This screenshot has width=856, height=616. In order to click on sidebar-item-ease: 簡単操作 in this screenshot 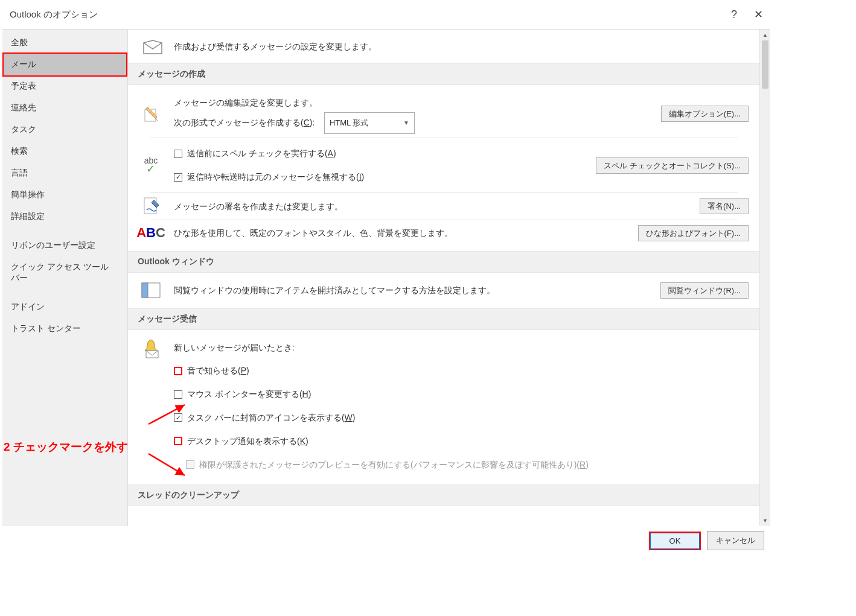, I will do `click(65, 195)`.